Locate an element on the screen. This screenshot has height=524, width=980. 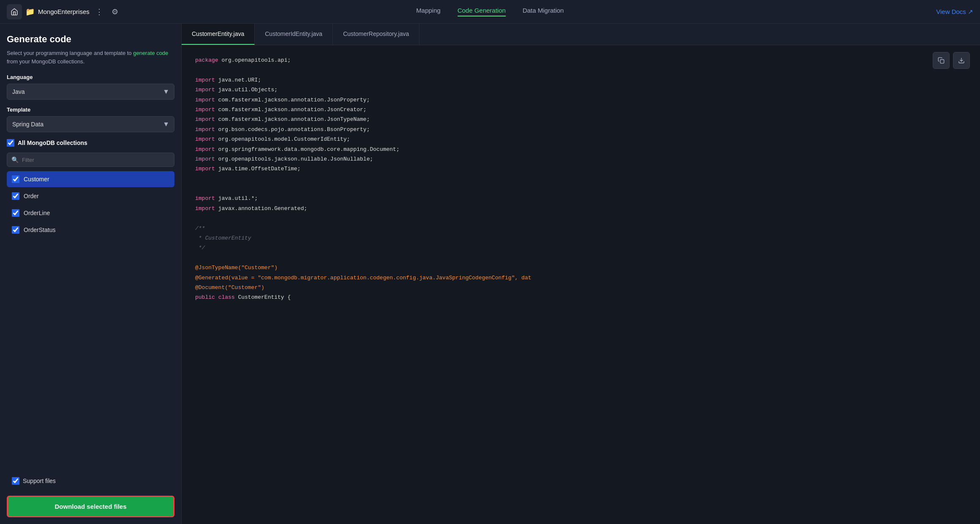
collection-checkbox-customer is located at coordinates (16, 179).